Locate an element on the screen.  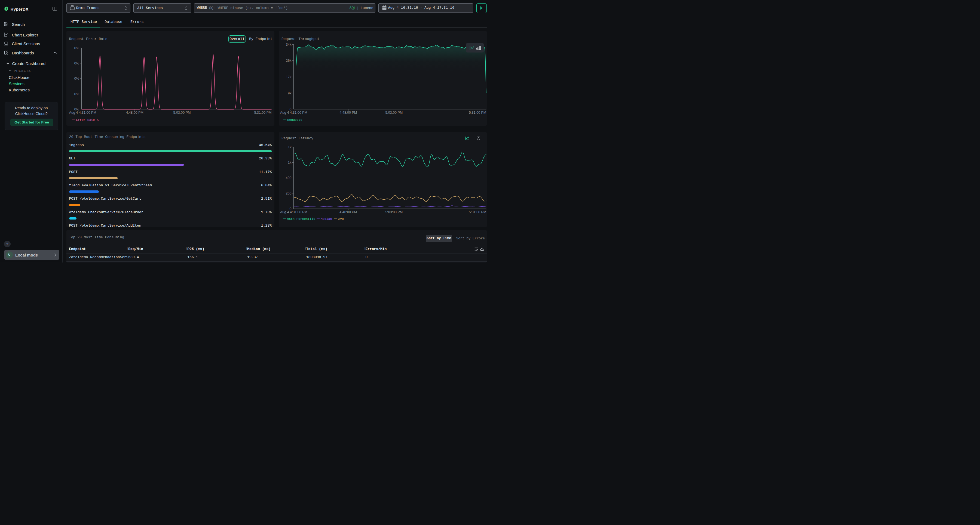
svg-text: 200 is located at coordinates (288, 194).